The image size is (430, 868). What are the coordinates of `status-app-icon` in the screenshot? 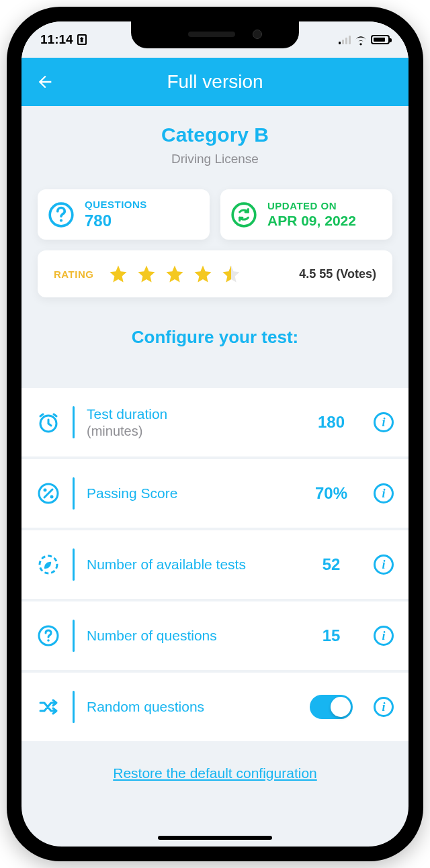 It's located at (82, 40).